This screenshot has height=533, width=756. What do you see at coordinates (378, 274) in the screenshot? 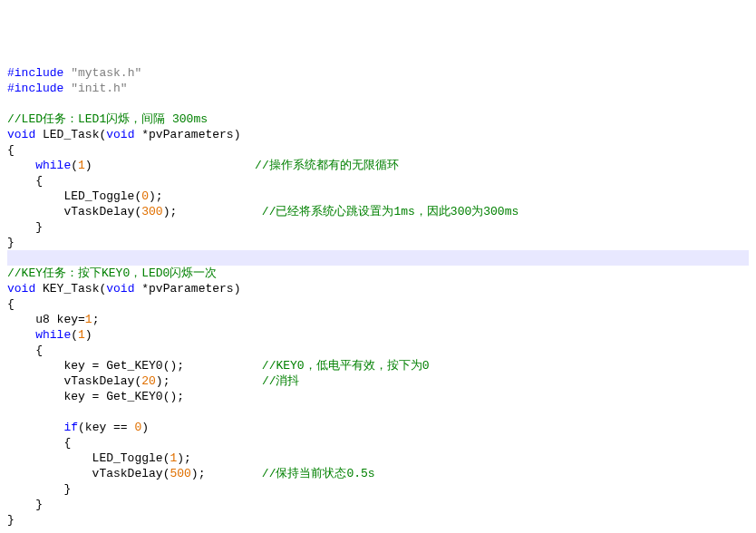
I see `code-line: //KEY任务：按下KEY0，LED0闪烁一次` at bounding box center [378, 274].